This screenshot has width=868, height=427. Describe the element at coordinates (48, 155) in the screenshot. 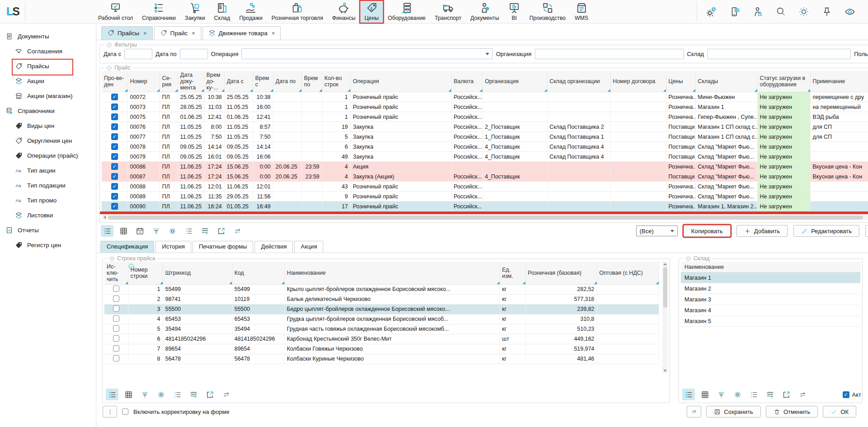

I see `sidebar-item-price-operations: Операции (прайс)` at that location.